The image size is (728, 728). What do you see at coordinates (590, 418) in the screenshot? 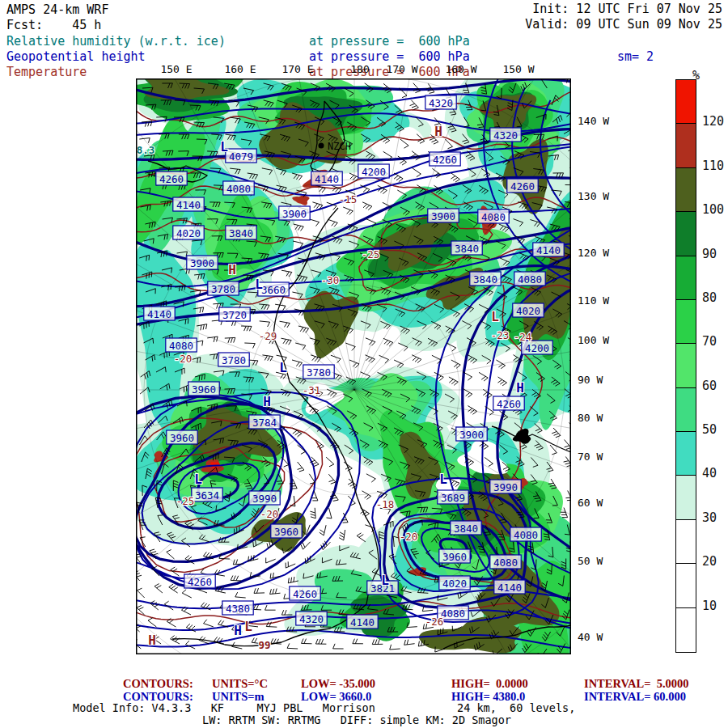
I see `longitude-label: 80 W` at bounding box center [590, 418].